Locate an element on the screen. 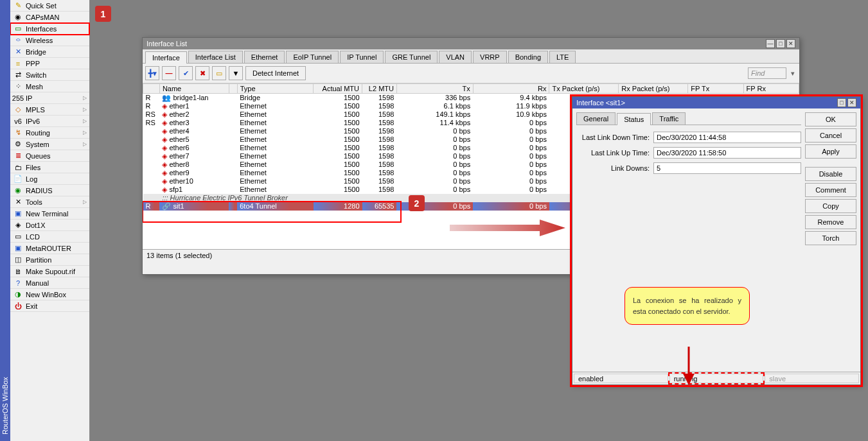  sidebar-item-wireless: ⌔ Wireless is located at coordinates (50, 40).